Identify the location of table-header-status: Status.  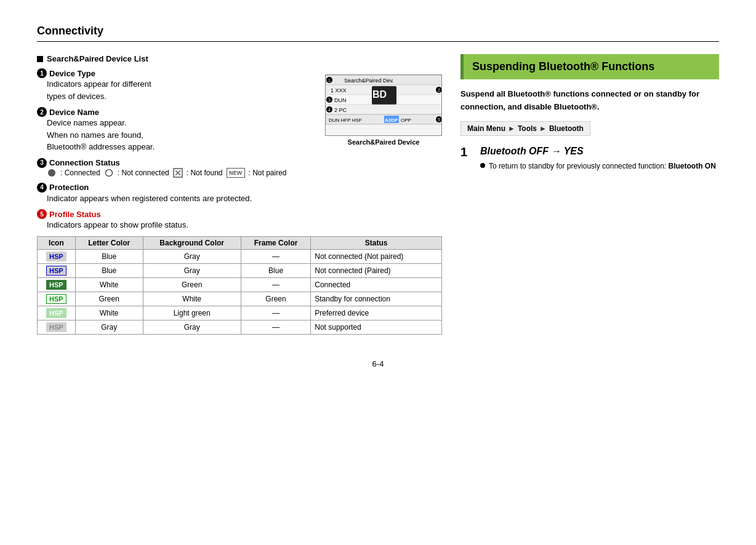
(377, 242).